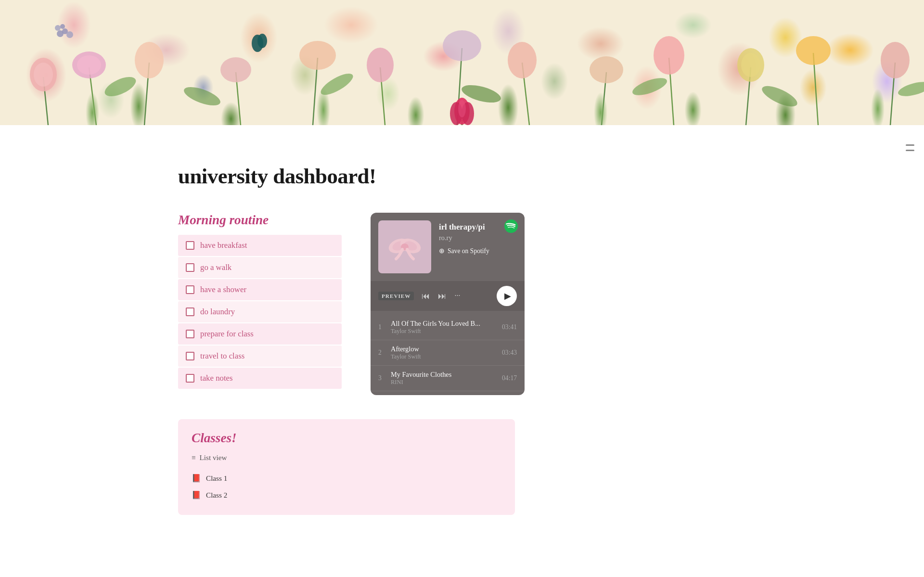 The width and height of the screenshot is (924, 577). I want to click on list-view-label: List view, so click(214, 458).